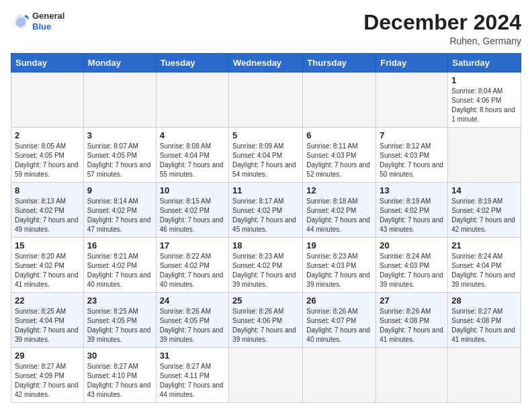 The height and width of the screenshot is (411, 532). Describe the element at coordinates (38, 21) in the screenshot. I see `logo: General Blue` at that location.